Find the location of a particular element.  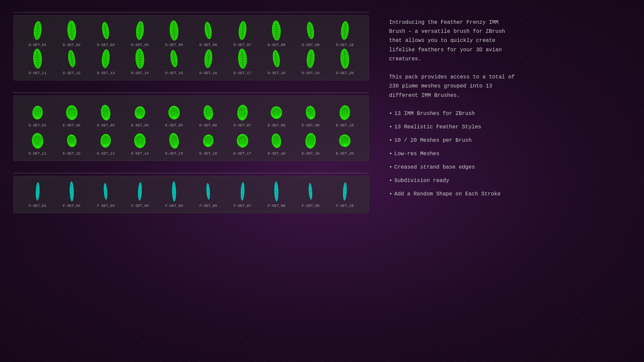

feature-text: Subdivision ready is located at coordinates (422, 181).